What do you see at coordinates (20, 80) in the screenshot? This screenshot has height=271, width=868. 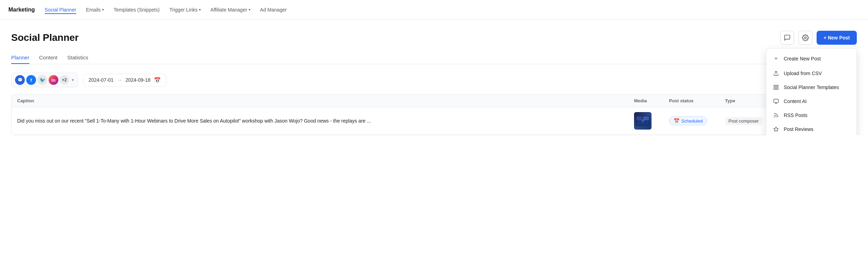 I see `social-icon-chat: 💬` at bounding box center [20, 80].